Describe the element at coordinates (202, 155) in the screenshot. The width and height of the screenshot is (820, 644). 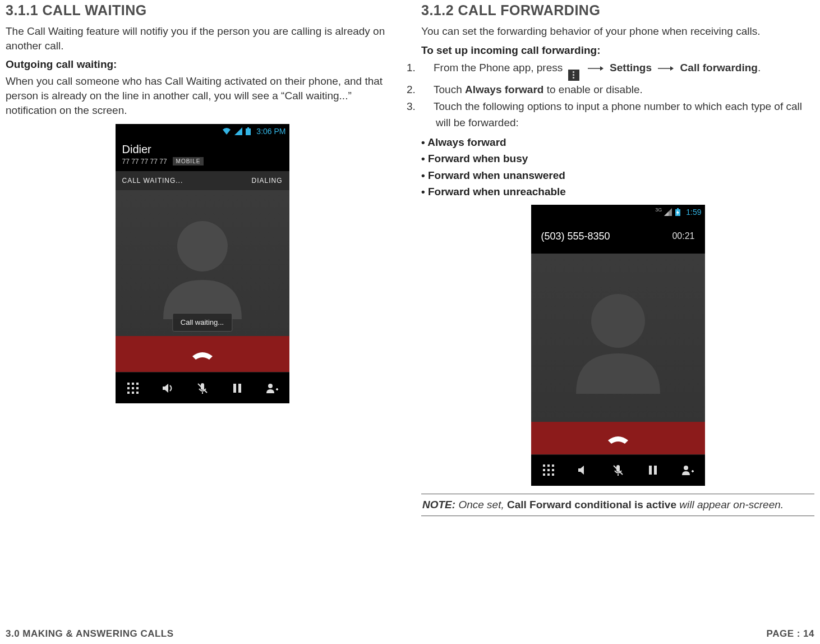
I see `call-header: Didier 77 77 77 77 77 MOBILE` at that location.